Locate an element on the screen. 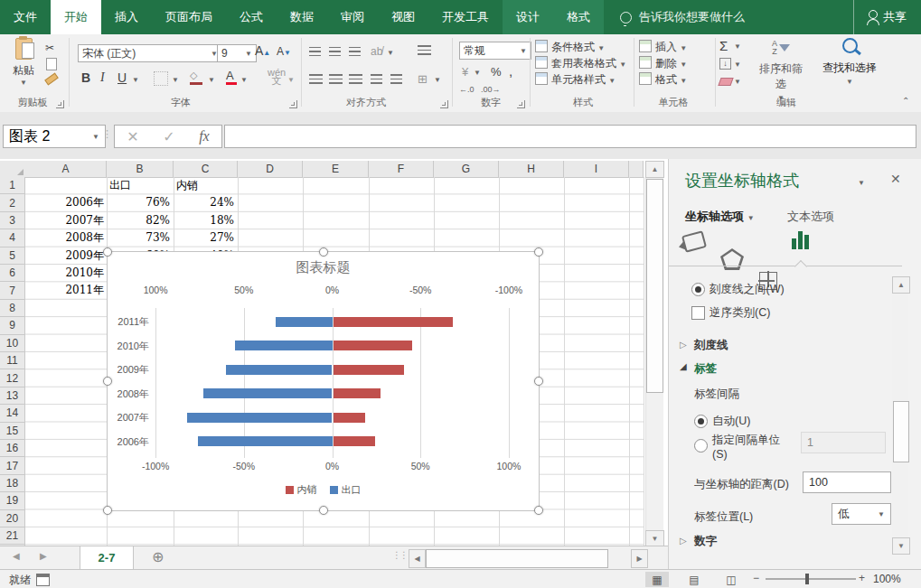 This screenshot has width=921, height=588. fill-color-button: ◇ is located at coordinates (197, 77).